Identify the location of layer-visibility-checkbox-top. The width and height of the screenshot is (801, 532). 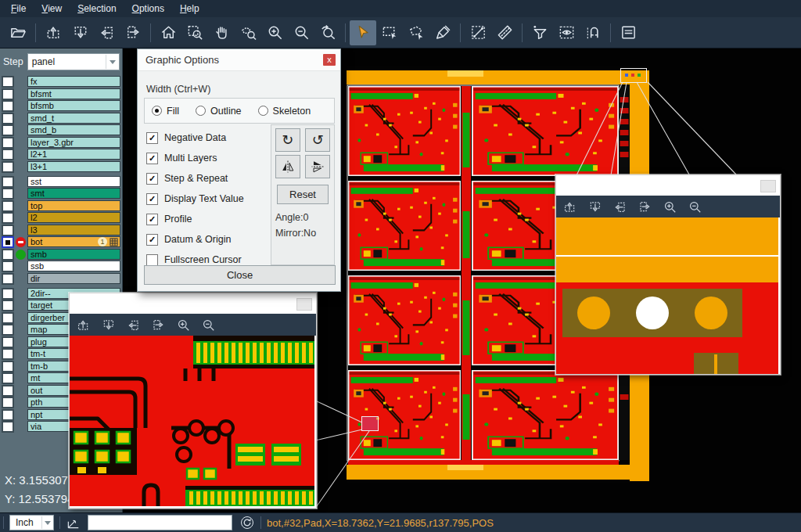
(8, 207).